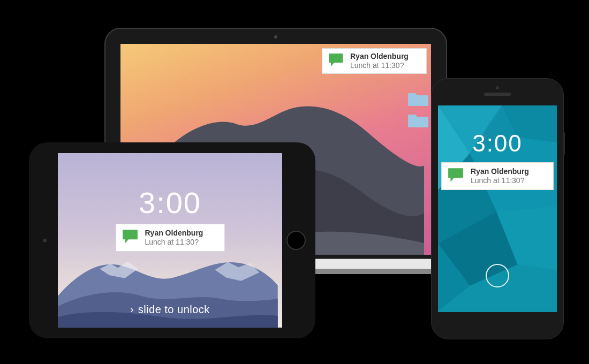 The width and height of the screenshot is (589, 364). Describe the element at coordinates (170, 309) in the screenshot. I see `slide-to-unlock: › slide to unlock` at that location.